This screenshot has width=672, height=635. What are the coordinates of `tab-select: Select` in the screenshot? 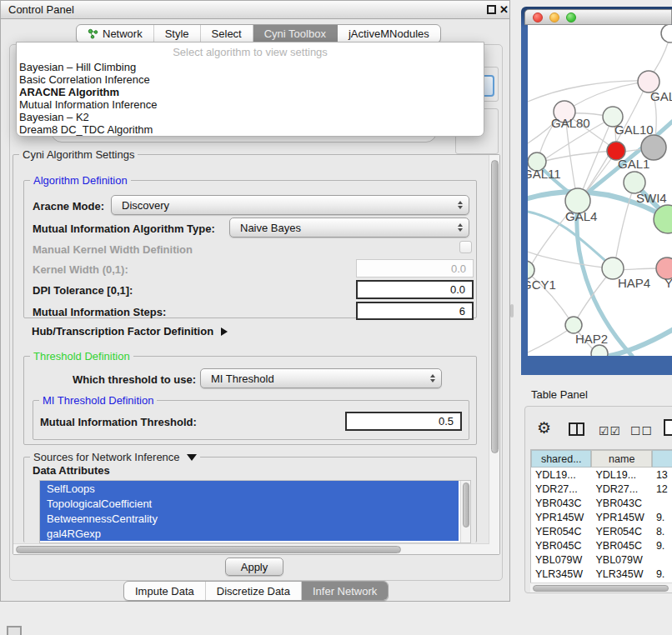 It's located at (227, 33).